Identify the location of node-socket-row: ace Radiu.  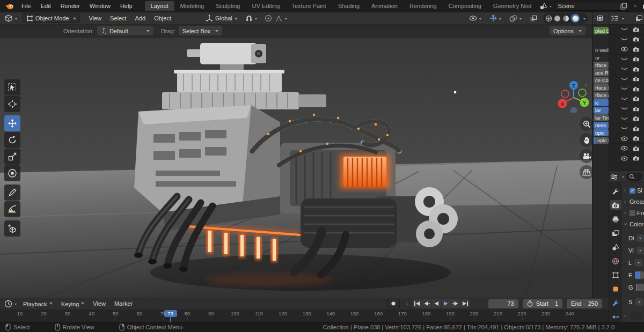
(601, 73).